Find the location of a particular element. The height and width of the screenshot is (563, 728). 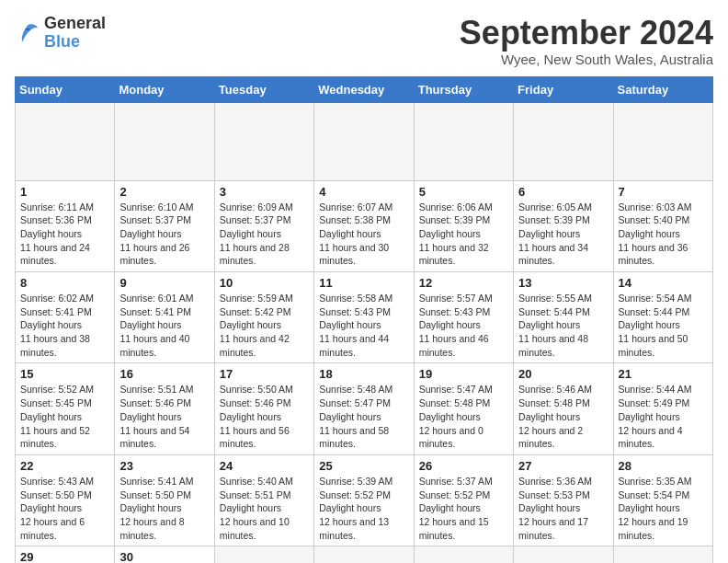

day-info: Sunrise: 5:54 AMSunset: 5:44 PMDaylight … is located at coordinates (664, 326).